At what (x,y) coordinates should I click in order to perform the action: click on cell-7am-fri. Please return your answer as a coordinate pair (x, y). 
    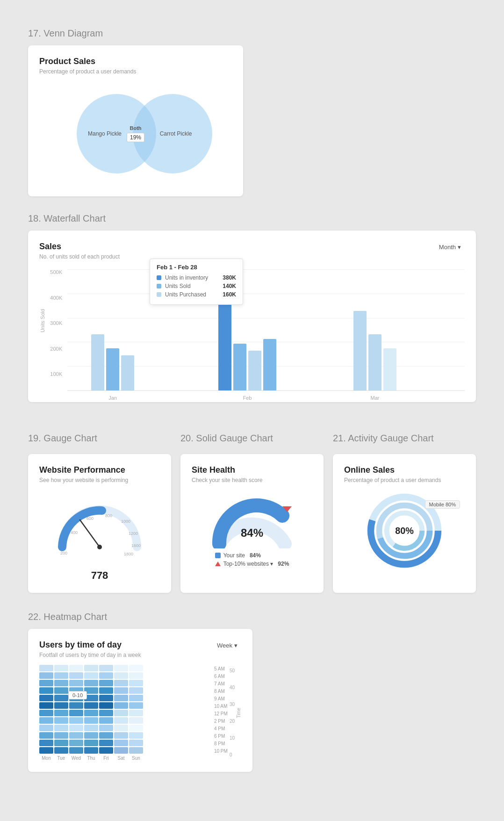
    Looking at the image, I should click on (106, 683).